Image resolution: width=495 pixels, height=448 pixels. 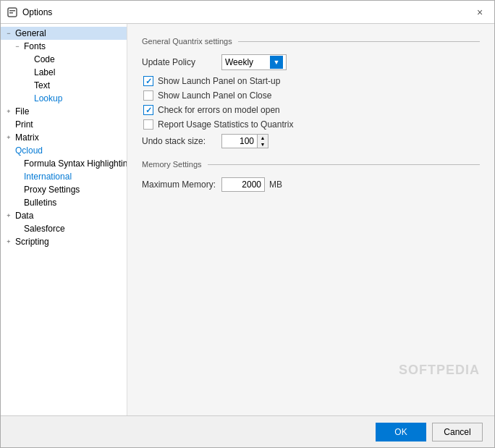 What do you see at coordinates (12, 12) in the screenshot?
I see `window-icon` at bounding box center [12, 12].